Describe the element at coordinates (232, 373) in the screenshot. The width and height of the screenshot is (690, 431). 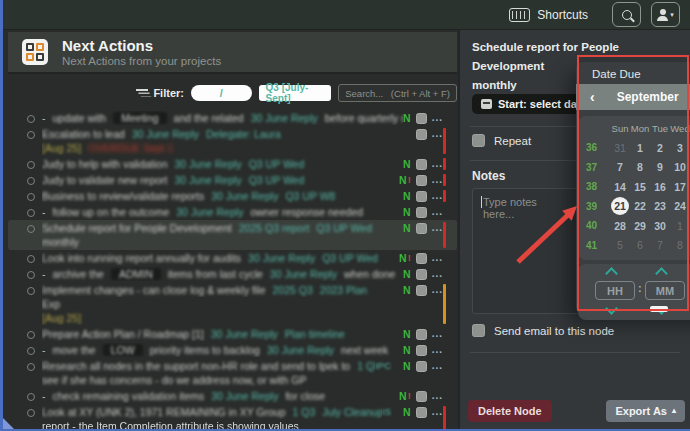
I see `task-row: Research all nodes in the support non-HR…` at that location.